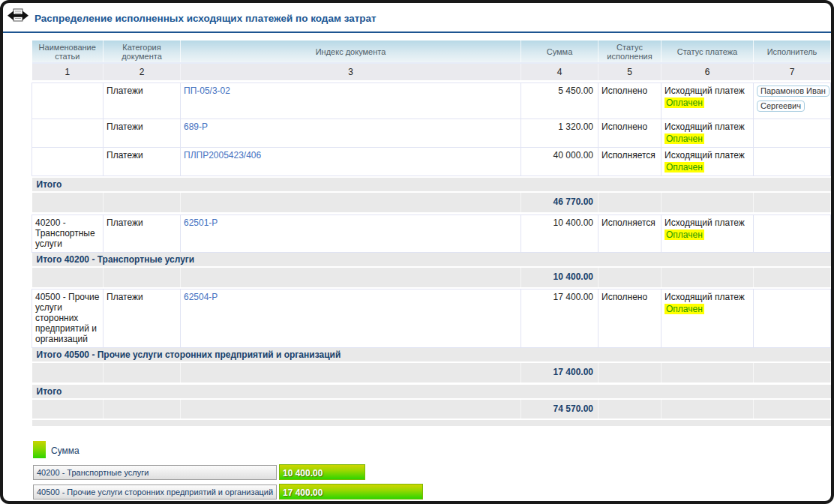 The width and height of the screenshot is (834, 504). What do you see at coordinates (630, 52) in the screenshot?
I see `col-header-exec-status: Статус исполнения` at bounding box center [630, 52].